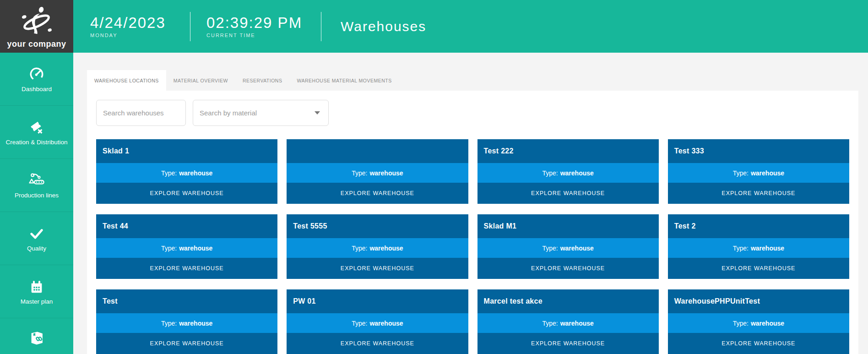  Describe the element at coordinates (377, 226) in the screenshot. I see `warehouse-name: Test 5555` at that location.